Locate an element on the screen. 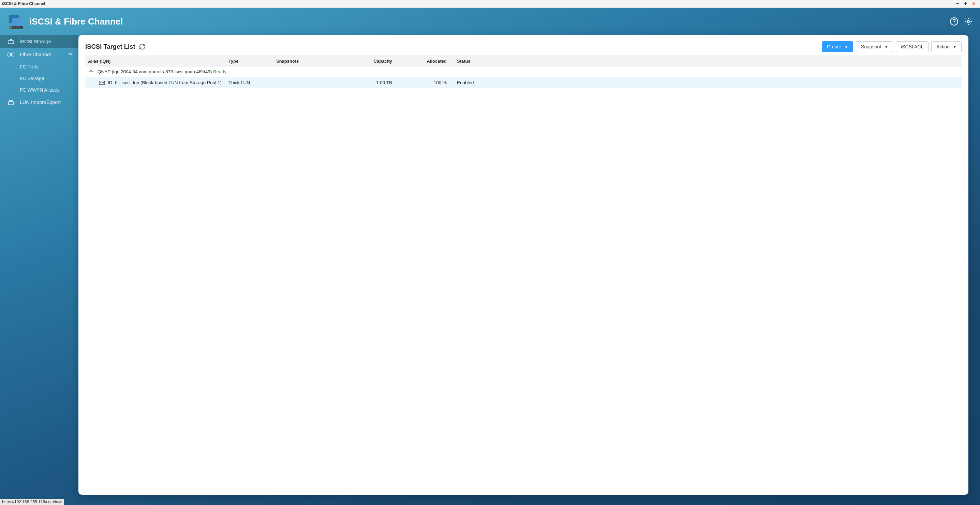  col-header-snapshots: Snapshots is located at coordinates (310, 61).